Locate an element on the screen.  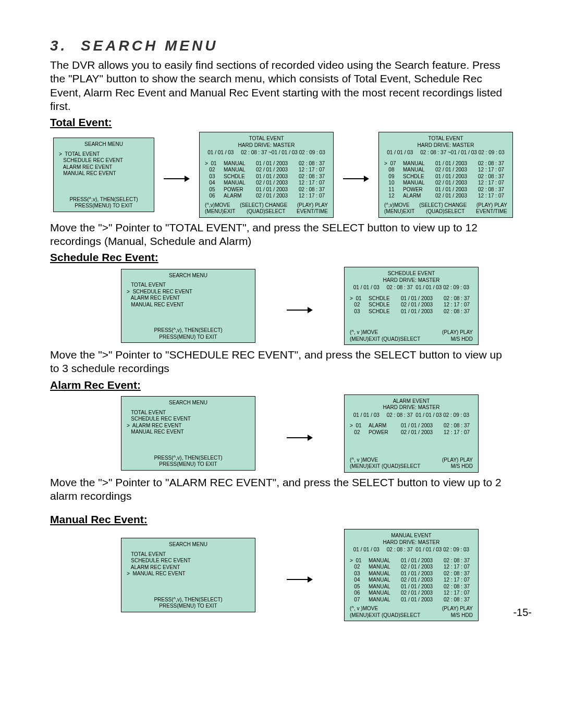
manual-event-screen: MANUAL EVENTHARD DRIVE: MASTER01 / 01 / … is located at coordinates (411, 575).